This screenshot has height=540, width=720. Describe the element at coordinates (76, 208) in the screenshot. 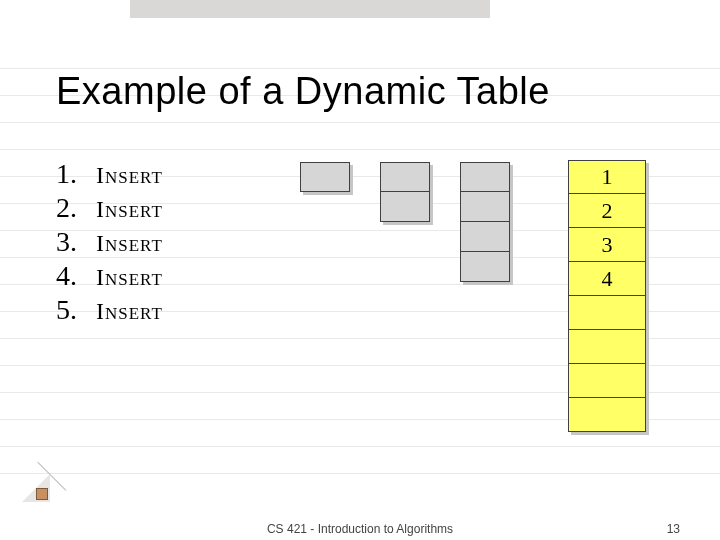

I see `list-number: 2.` at that location.